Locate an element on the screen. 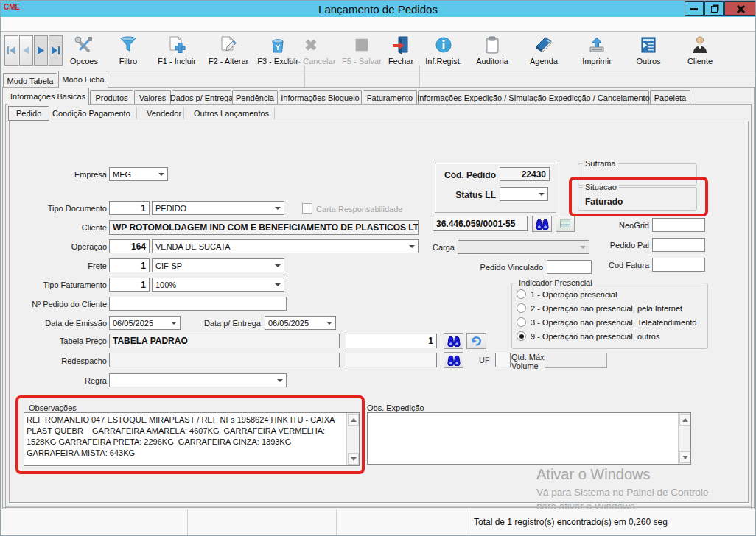  toolbar-button-label: F4 - Cancelar is located at coordinates (311, 61).